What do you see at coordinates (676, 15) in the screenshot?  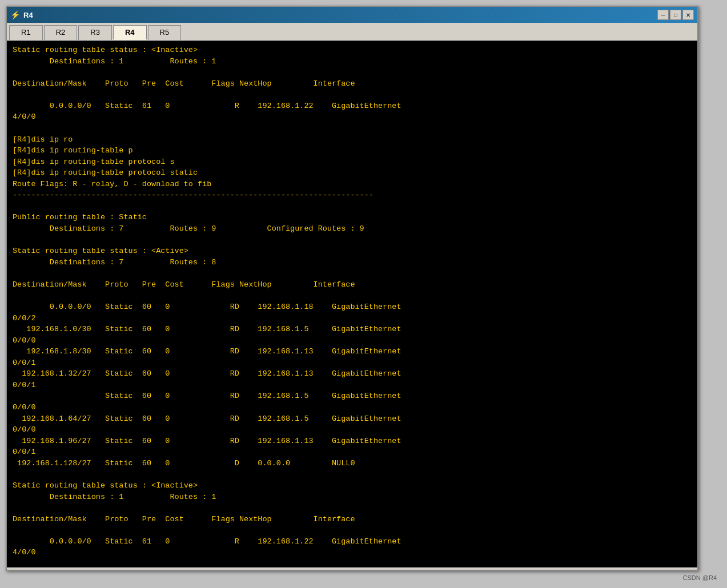 I see `restore-button: □` at bounding box center [676, 15].